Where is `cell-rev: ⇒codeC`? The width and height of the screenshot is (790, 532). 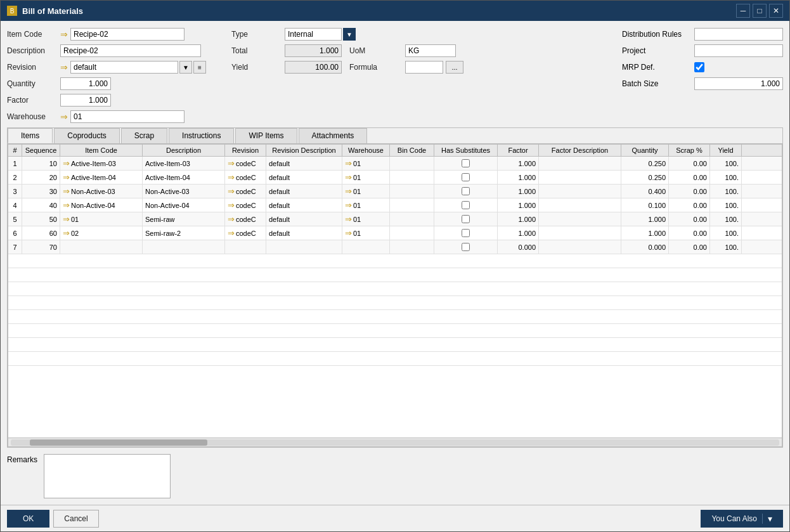
cell-rev: ⇒codeC is located at coordinates (246, 219).